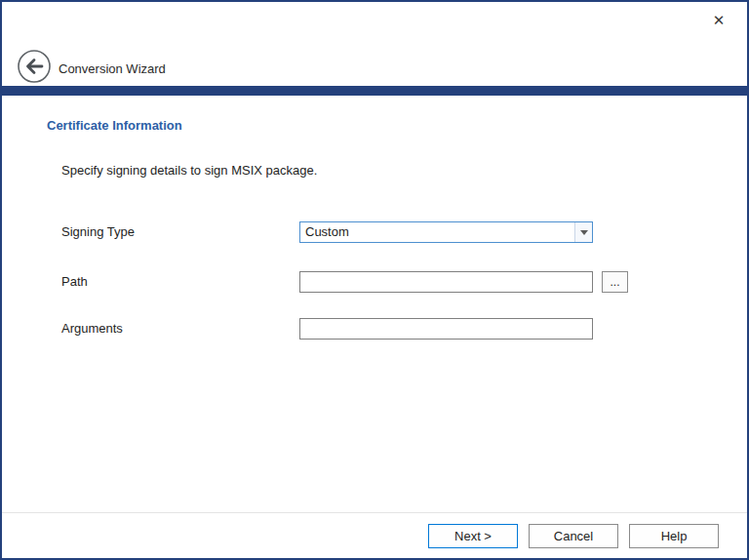 This screenshot has width=749, height=560. Describe the element at coordinates (92, 328) in the screenshot. I see `arguments-label: Arguments` at that location.